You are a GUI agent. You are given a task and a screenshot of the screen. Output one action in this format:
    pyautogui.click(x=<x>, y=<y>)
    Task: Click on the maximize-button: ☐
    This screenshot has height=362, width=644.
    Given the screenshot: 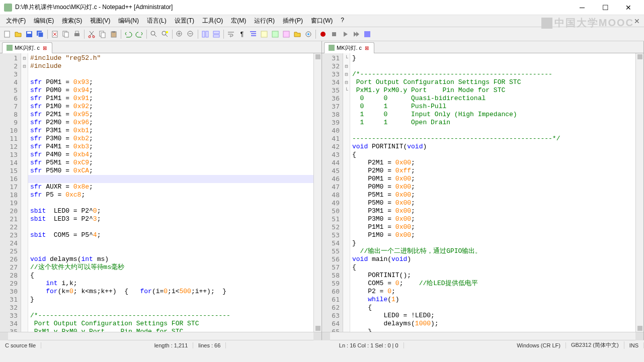 What is the action you would take?
    pyautogui.click(x=605, y=8)
    